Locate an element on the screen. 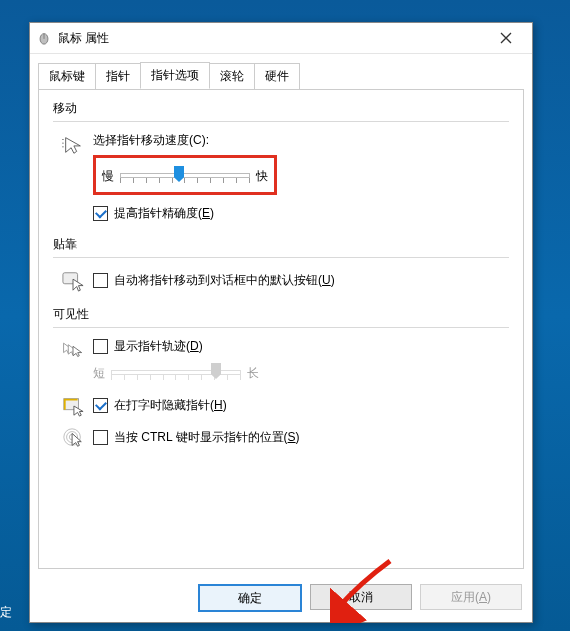  trail-long-label: 长 is located at coordinates (253, 374).